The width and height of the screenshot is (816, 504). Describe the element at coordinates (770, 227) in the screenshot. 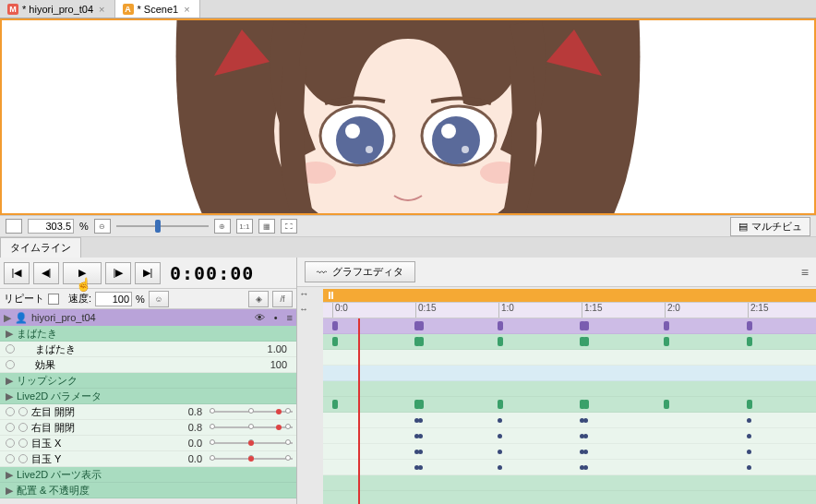

I see `multiview-button: ▤ マルチビュ` at that location.